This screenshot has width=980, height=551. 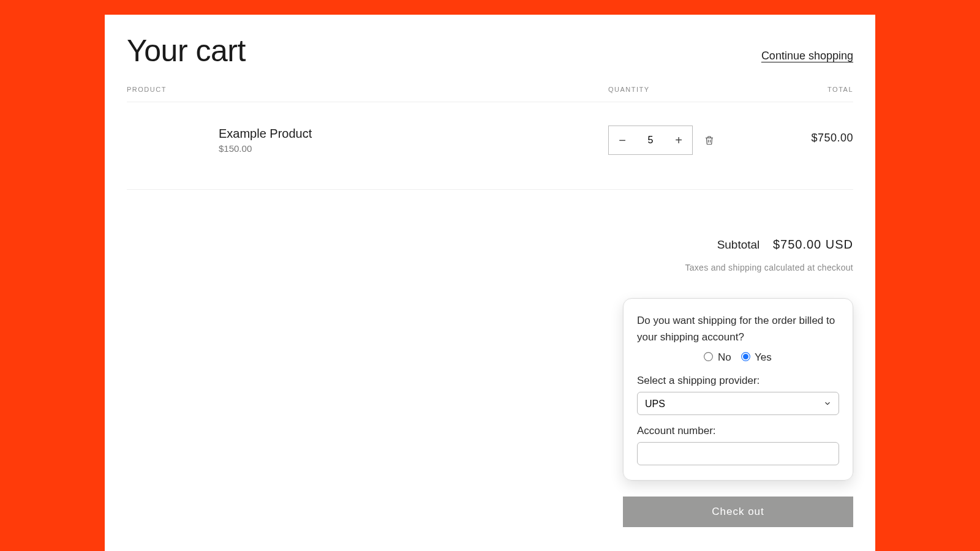 What do you see at coordinates (490, 268) in the screenshot?
I see `tax-note: Taxes and shipping calculated at checkou…` at bounding box center [490, 268].